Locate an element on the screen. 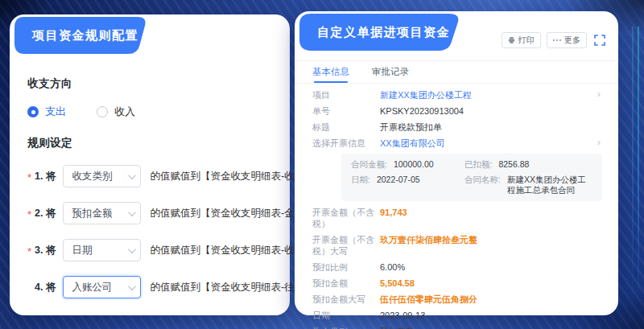  field-invoice-amount-caps: 开票金额（不含税）大写 玖万壹仟柒佰肆拾叁元整 is located at coordinates (457, 245).